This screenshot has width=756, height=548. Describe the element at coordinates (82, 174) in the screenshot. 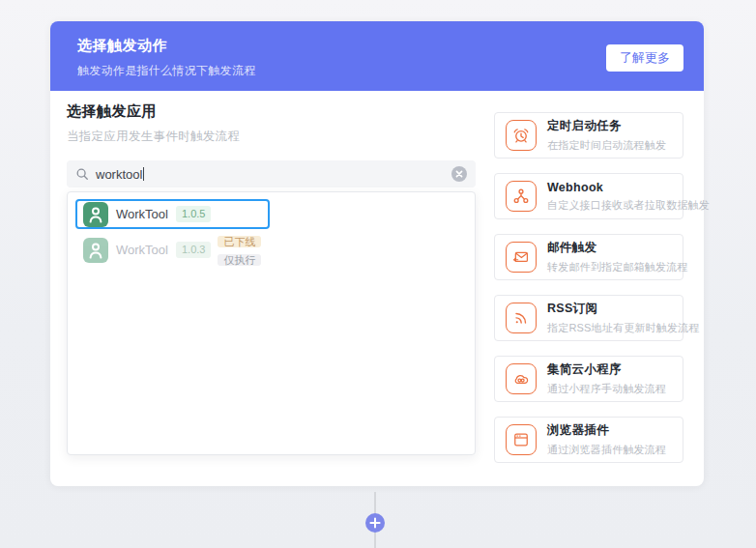

I see `search-icon` at that location.